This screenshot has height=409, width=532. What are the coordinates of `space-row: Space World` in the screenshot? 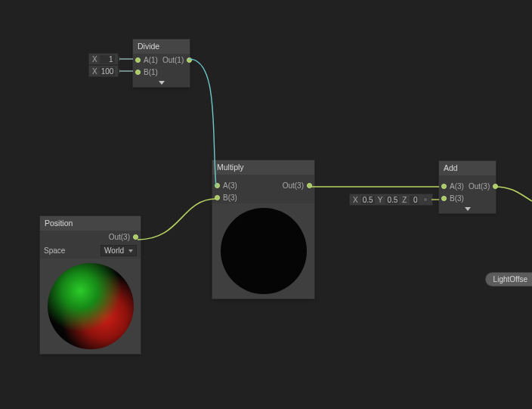 It's located at (91, 251).